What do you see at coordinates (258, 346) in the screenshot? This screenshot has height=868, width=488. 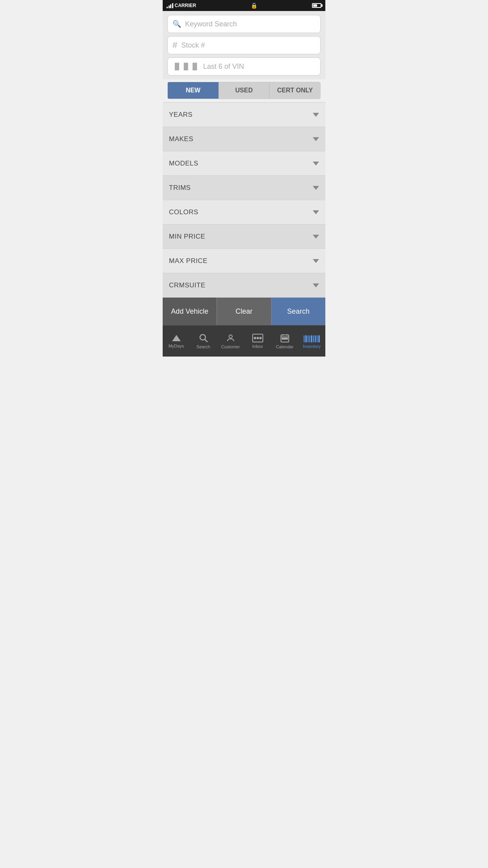 I see `tab-inbox-label: Inbox` at bounding box center [258, 346].